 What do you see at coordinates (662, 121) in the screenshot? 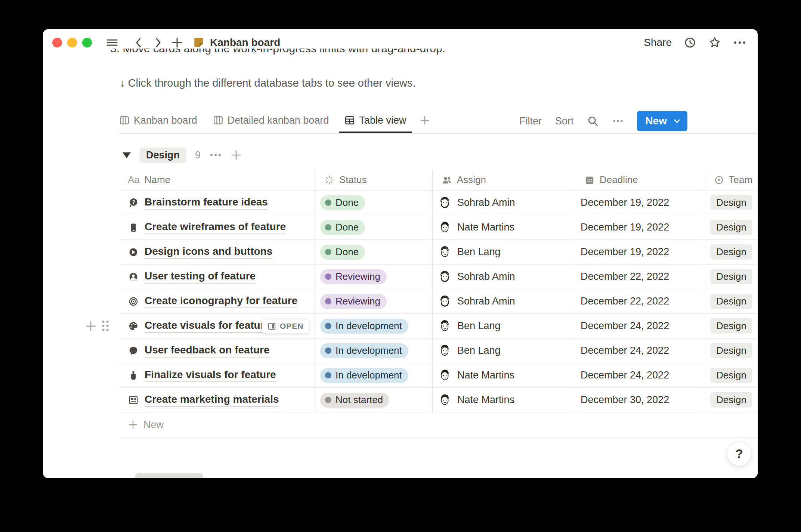
I see `new-record-button: New` at bounding box center [662, 121].